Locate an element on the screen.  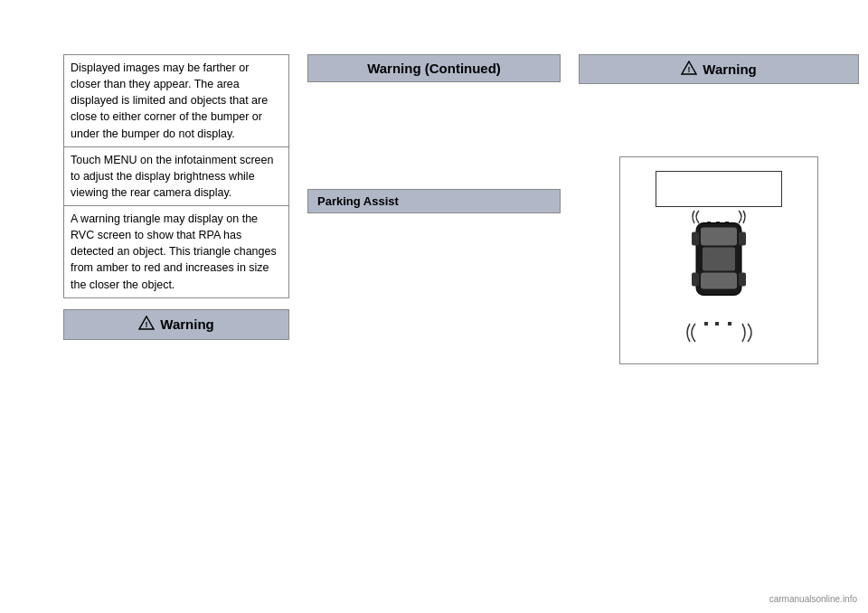
bottom-sensor-svg is located at coordinates (719, 334).